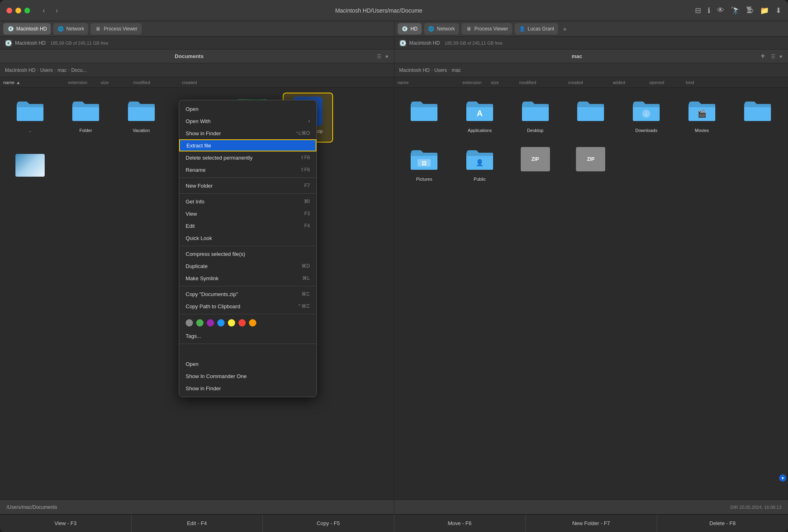  Describe the element at coordinates (221, 323) in the screenshot. I see `tag-blue` at that location.